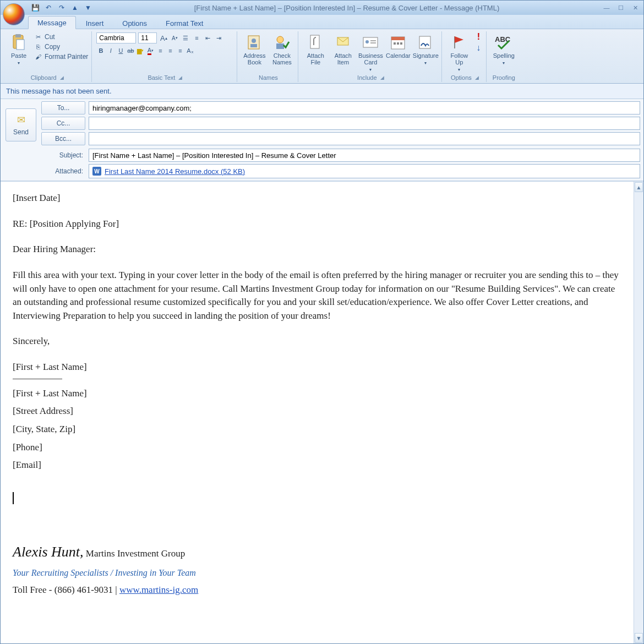 The height and width of the screenshot is (644, 644). Describe the element at coordinates (175, 172) in the screenshot. I see `attachment-link: First Last Name 2014 Resume.docx (52 KB)` at that location.